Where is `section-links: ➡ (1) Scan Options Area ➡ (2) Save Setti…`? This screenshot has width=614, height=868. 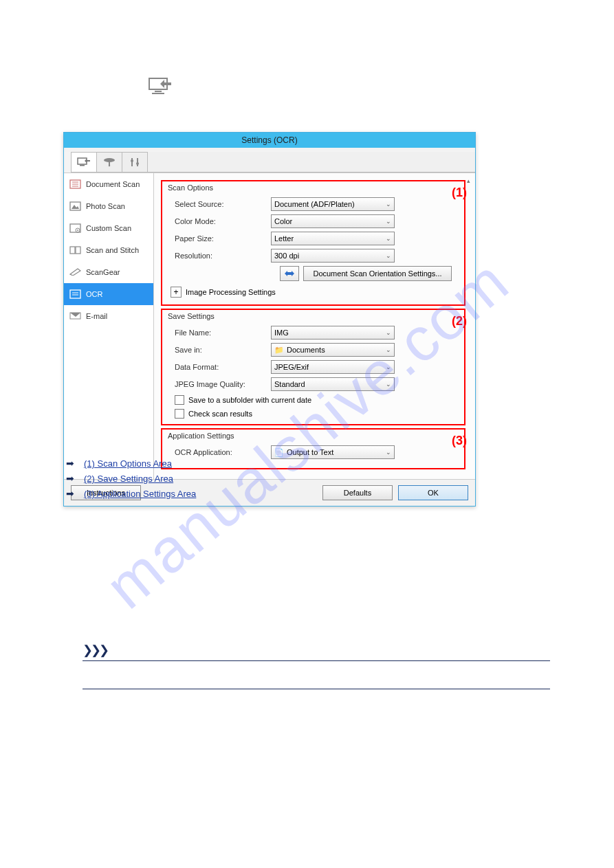
section-links: ➡ (1) Scan Options Area ➡ (2) Save Setti… is located at coordinates (131, 478).